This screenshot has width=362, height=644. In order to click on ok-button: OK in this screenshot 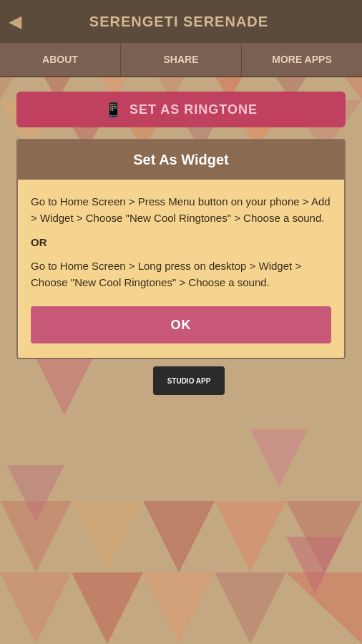, I will do `click(181, 325)`.